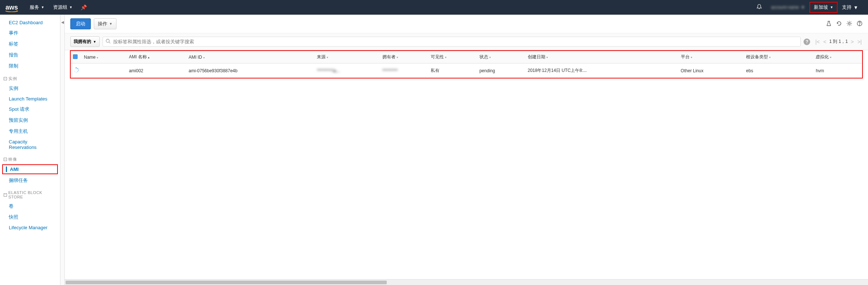 The width and height of the screenshot is (868, 285). What do you see at coordinates (602, 71) in the screenshot?
I see `cell-created: 2018年12月14日 UTC上午8:...` at bounding box center [602, 71].